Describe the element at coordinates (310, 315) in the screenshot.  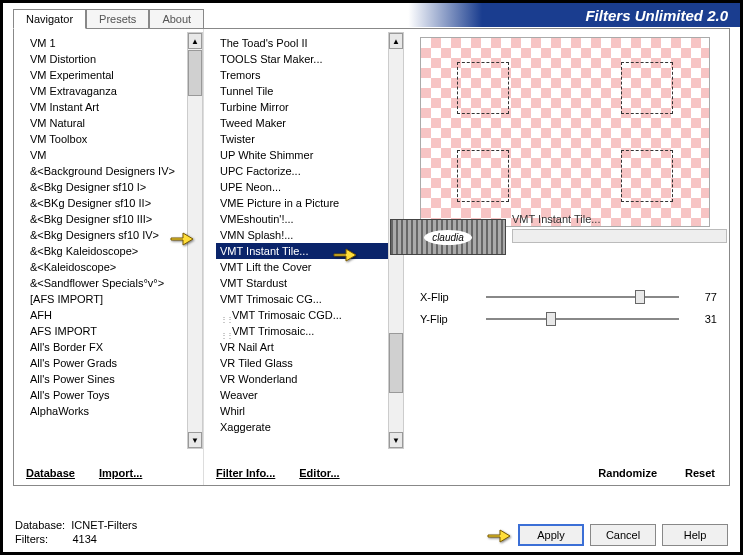
I see `list-item: VMT Trimosaic CGD...` at that location.